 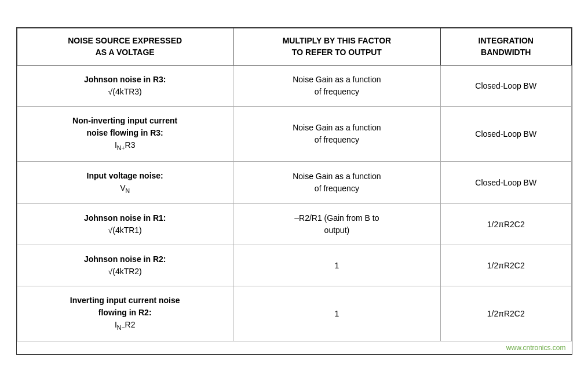 I want to click on factor-cell-5: 1, so click(x=337, y=265).